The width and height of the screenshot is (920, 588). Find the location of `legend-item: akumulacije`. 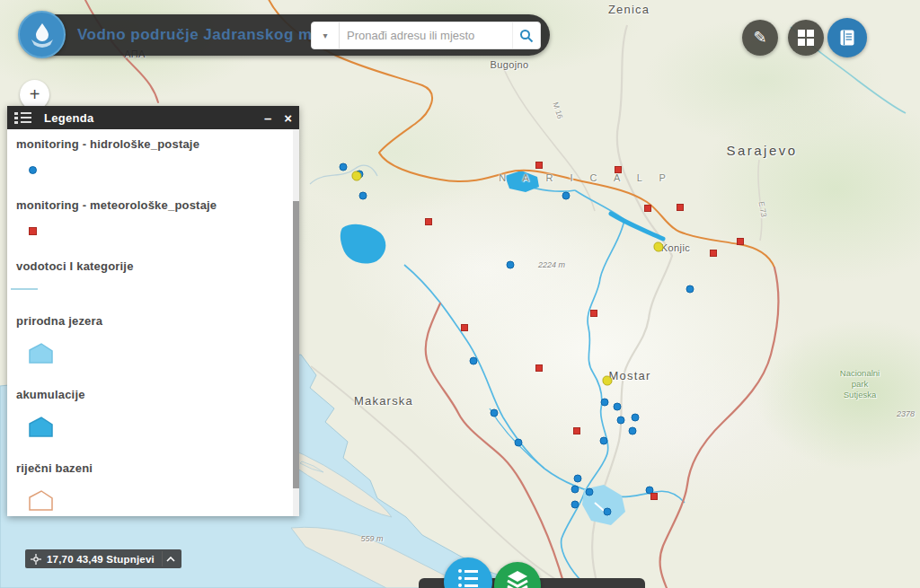

legend-item: akumulacije is located at coordinates (151, 413).